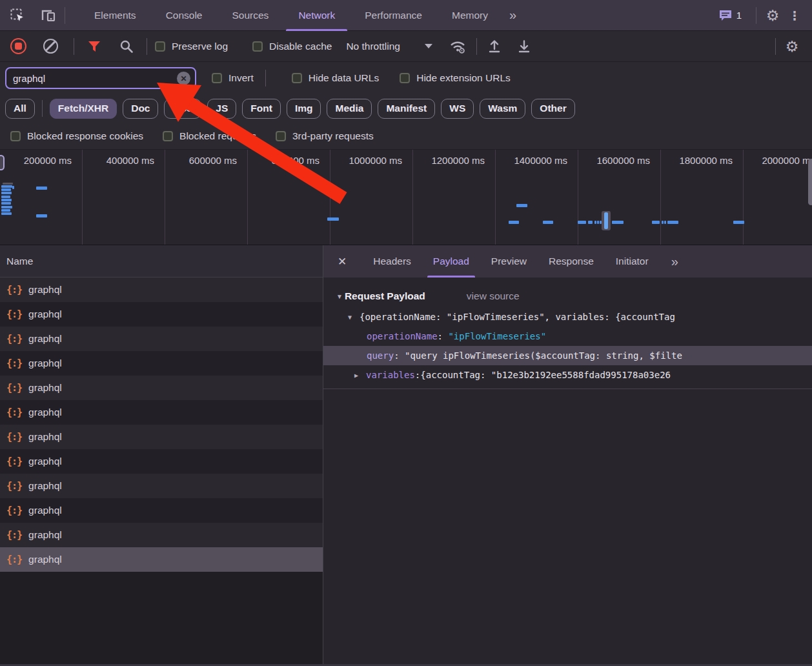  I want to click on kebab-menu-icon: ⋮, so click(795, 15).